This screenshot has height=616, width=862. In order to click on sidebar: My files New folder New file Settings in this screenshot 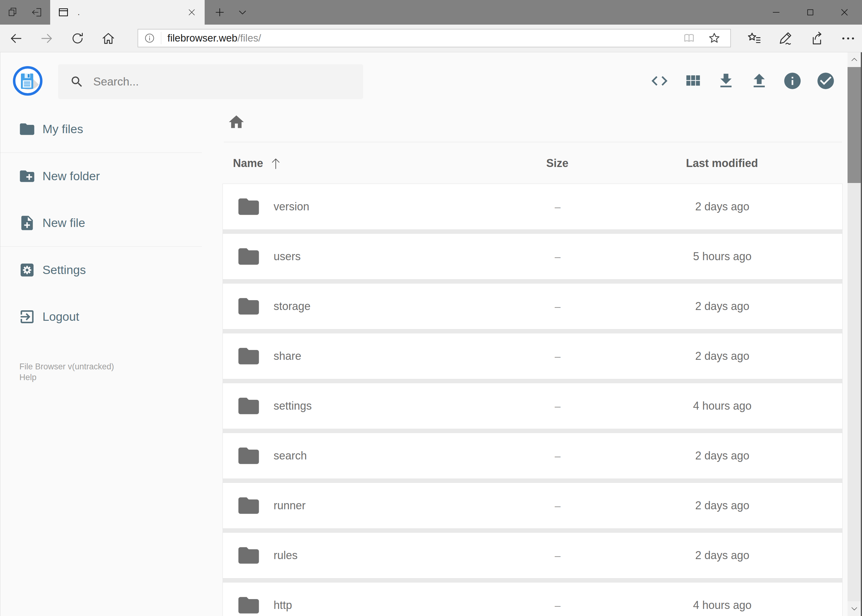, I will do `click(102, 223)`.